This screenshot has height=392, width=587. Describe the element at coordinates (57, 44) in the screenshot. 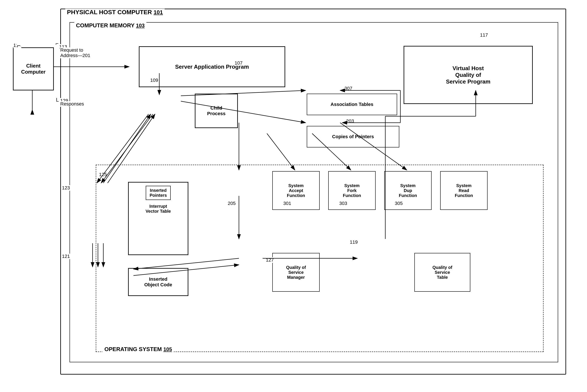

I see `bracket-request: ⌐` at that location.